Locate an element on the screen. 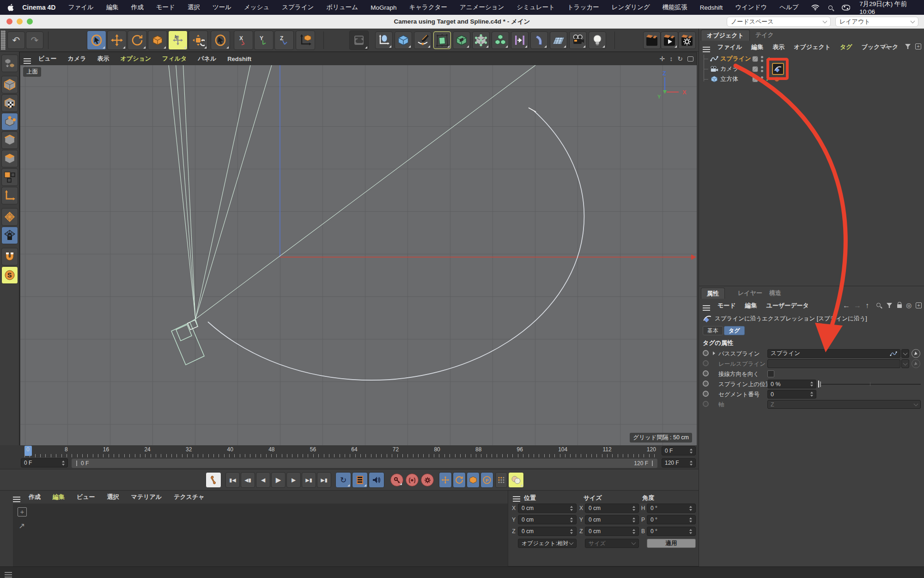  z-axis-lock-button: Z is located at coordinates (284, 40).